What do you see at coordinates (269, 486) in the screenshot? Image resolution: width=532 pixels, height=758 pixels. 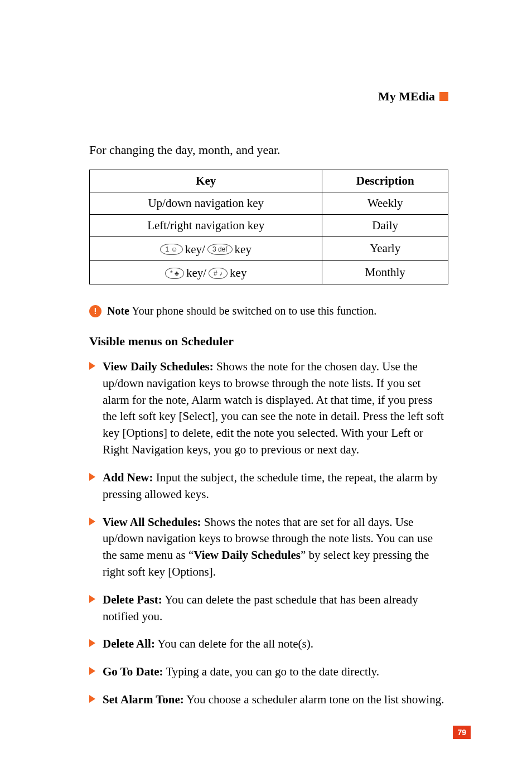 I see `list-item: Add New: Input the subject, the schedule…` at bounding box center [269, 486].